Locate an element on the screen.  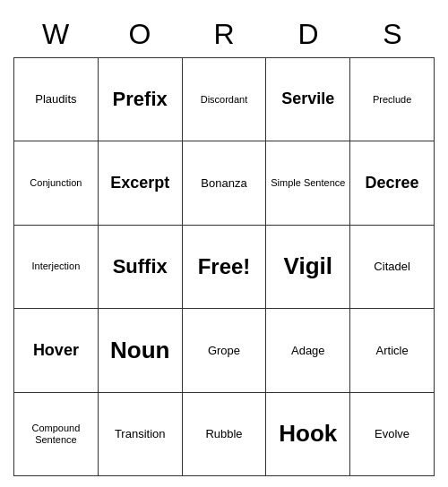
grid-cell: Servile is located at coordinates (308, 100).